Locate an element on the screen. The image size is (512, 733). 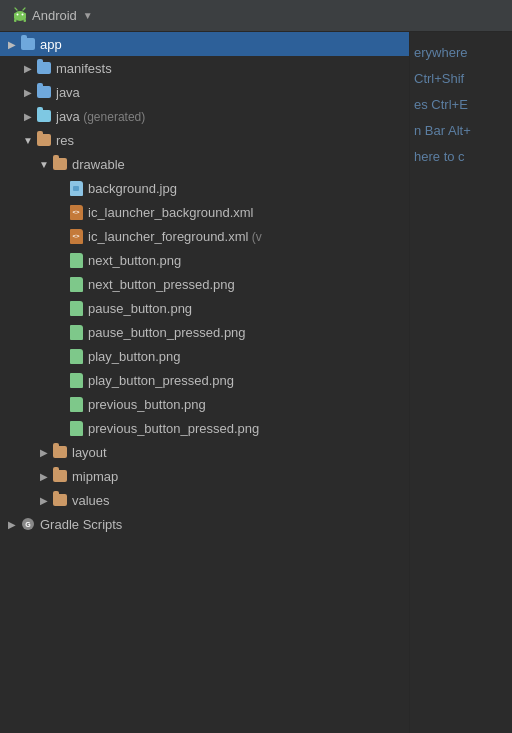
sync-button is located at coordinates (443, 16).